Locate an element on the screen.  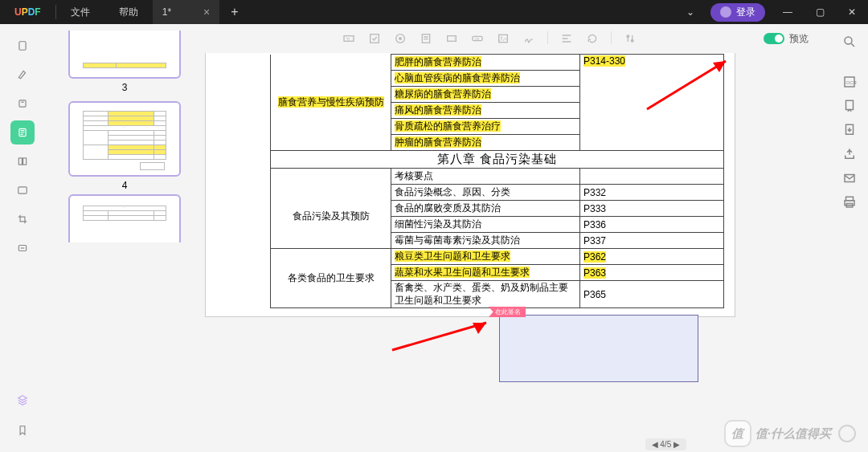
thumbnail-page-4: · is located at coordinates (125, 139).